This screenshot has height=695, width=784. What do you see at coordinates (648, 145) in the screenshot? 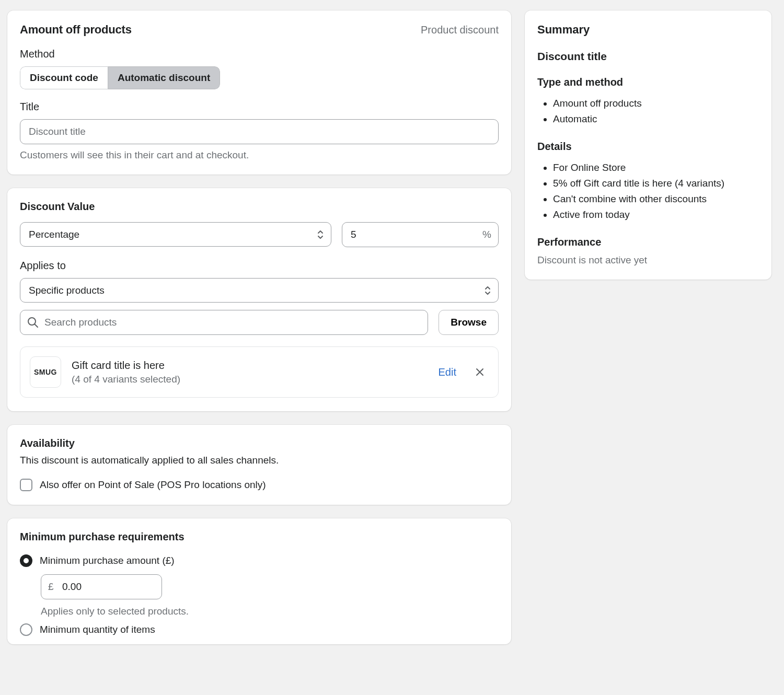
I see `card-summary: Summary Discount title Type and method A…` at bounding box center [648, 145].